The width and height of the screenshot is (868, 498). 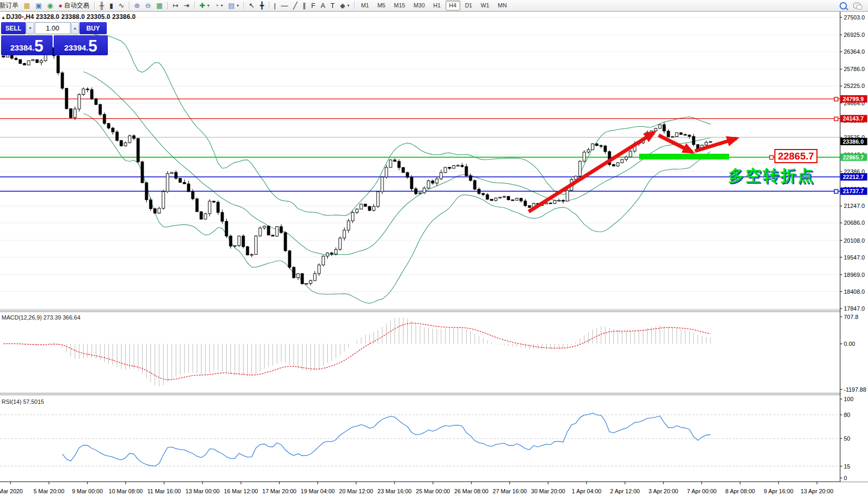 What do you see at coordinates (280, 491) in the screenshot?
I see `svg-text: 17 Mar 20:00` at bounding box center [280, 491].